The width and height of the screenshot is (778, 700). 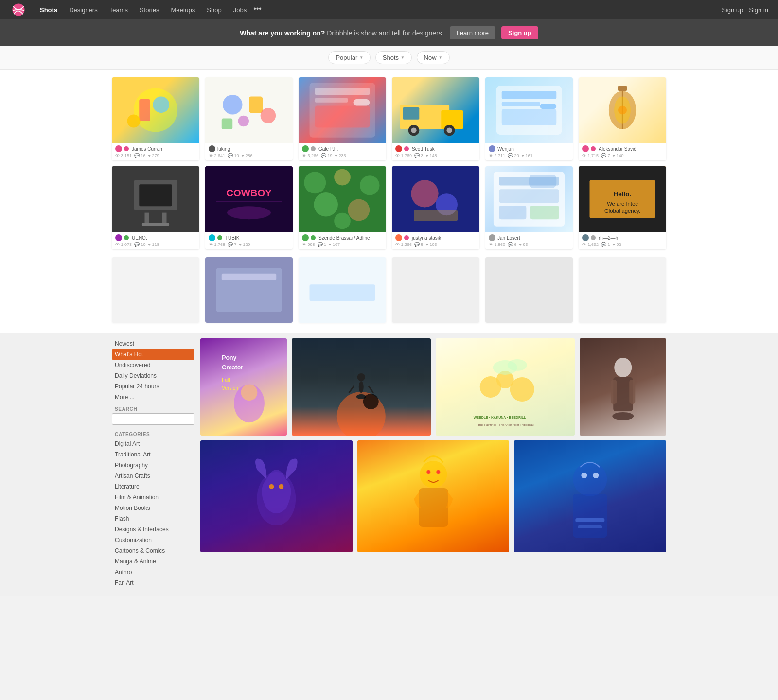 I want to click on nav-shop: Shop, so click(x=214, y=10).